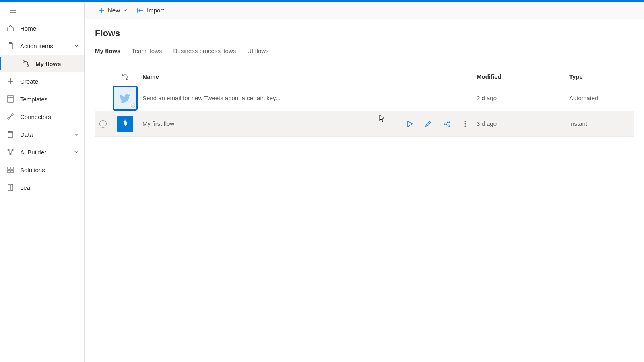 This screenshot has width=644, height=362. Describe the element at coordinates (10, 152) in the screenshot. I see `ai-builder-icon` at that location.